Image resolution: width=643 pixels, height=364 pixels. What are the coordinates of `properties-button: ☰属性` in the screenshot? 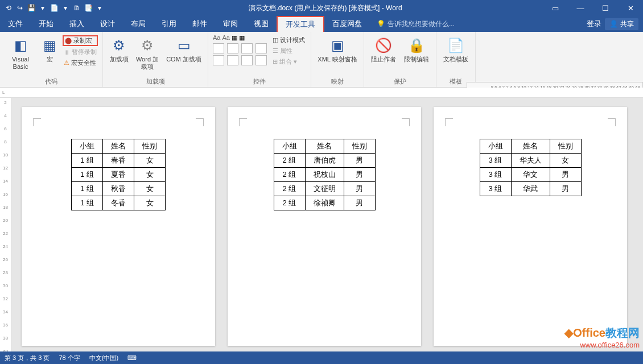 It's located at (289, 51).